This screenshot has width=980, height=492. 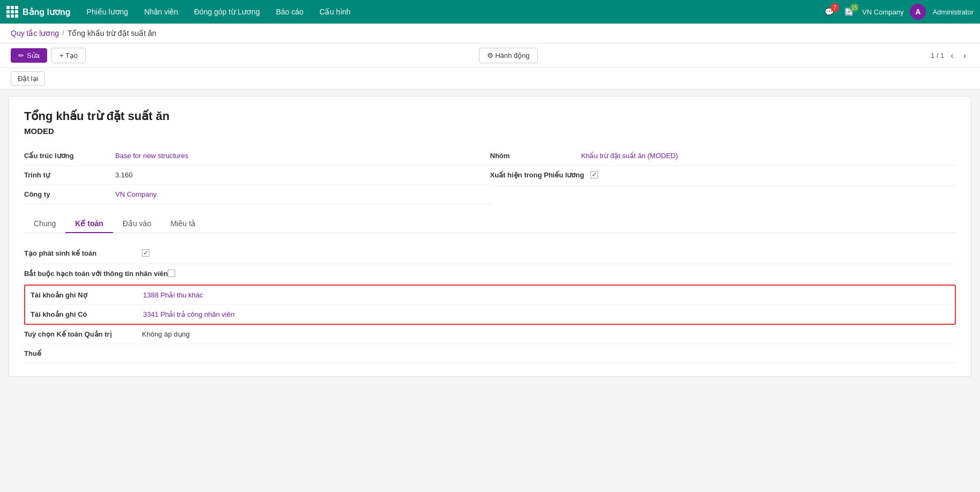 What do you see at coordinates (490, 274) in the screenshot?
I see `field-bat-buoc: Bắt buộc hạch toán với thông tin nhân vi…` at bounding box center [490, 274].